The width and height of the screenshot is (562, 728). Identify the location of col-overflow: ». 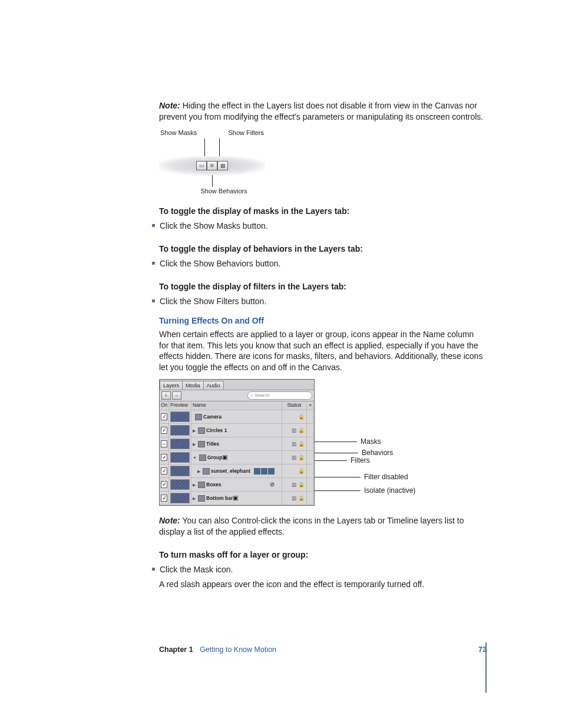
(310, 406).